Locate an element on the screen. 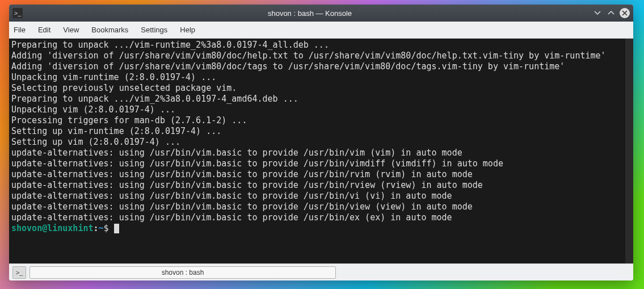  maximize-button is located at coordinates (611, 13).